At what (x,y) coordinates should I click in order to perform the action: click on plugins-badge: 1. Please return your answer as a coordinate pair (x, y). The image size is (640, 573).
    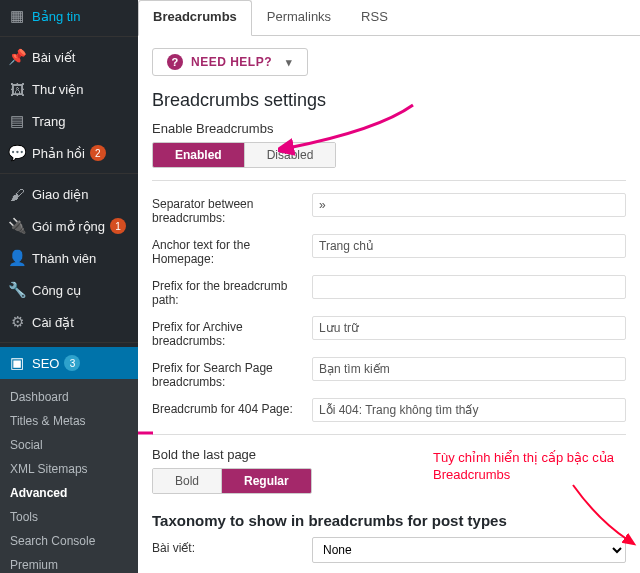
    Looking at the image, I should click on (118, 226).